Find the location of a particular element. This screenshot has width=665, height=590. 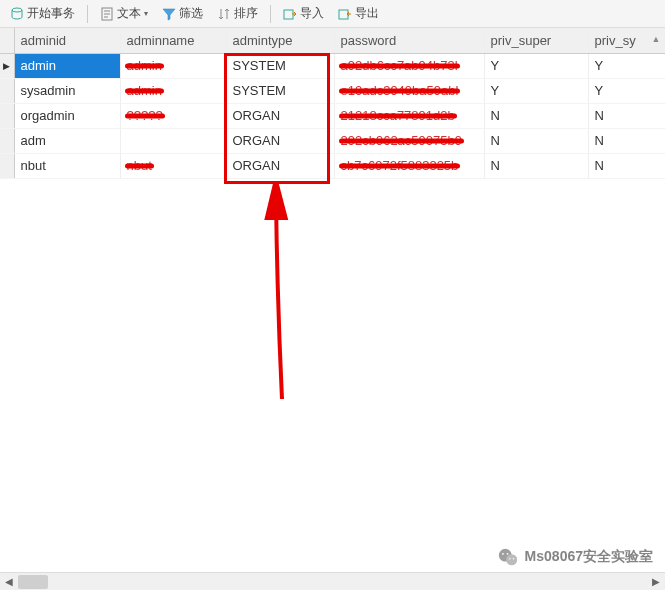

sort-label: 排序 is located at coordinates (246, 14).